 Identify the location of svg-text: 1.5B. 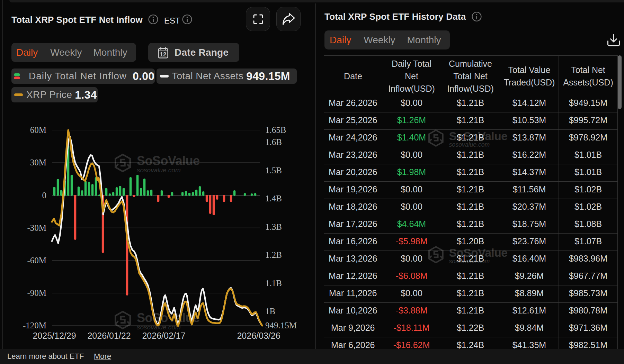
(274, 170).